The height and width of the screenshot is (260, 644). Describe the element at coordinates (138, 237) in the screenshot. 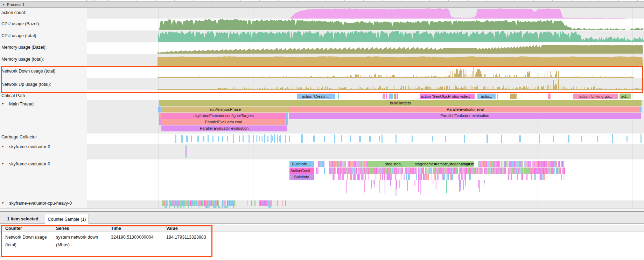

I see `cell-time: 324190.51300000004` at that location.